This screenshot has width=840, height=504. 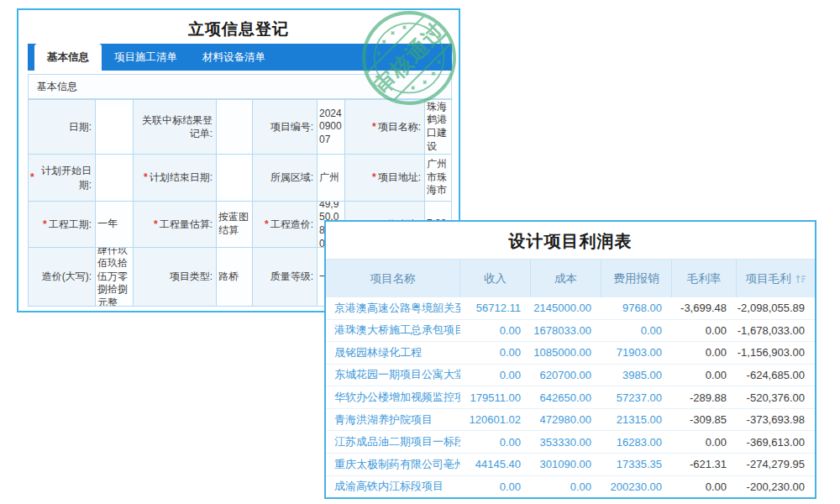 I want to click on cell-name: 青海洪湖养护院项目, so click(x=393, y=420).